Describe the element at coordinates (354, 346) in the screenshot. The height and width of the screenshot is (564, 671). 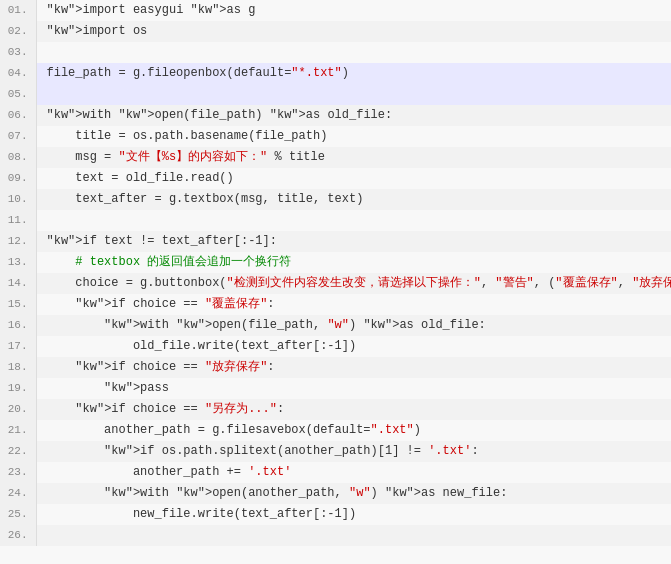
I see `code-line: old_file.write(text_after[:-1])` at that location.